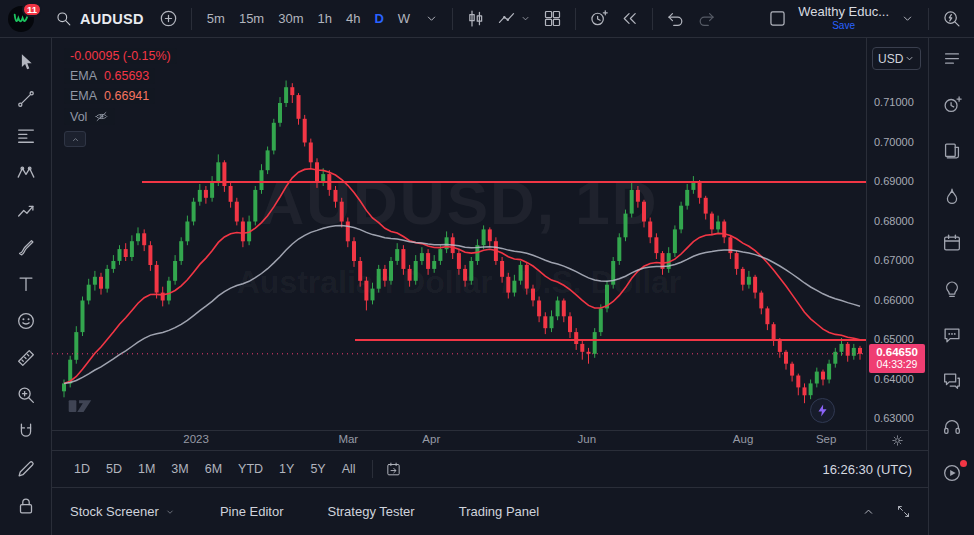 This screenshot has height=535, width=974. What do you see at coordinates (99, 18) in the screenshot?
I see `symbol-search-button: AUDUSD` at bounding box center [99, 18].